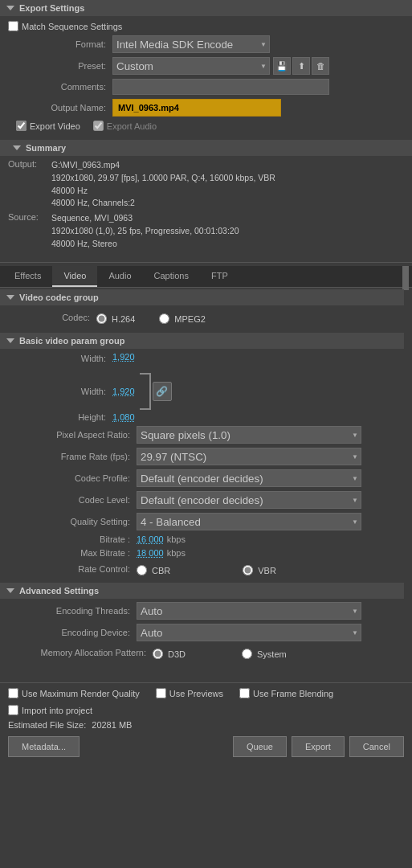 The height and width of the screenshot is (868, 412). I want to click on frame-rate-label: Frame Rate (fps):, so click(72, 457).